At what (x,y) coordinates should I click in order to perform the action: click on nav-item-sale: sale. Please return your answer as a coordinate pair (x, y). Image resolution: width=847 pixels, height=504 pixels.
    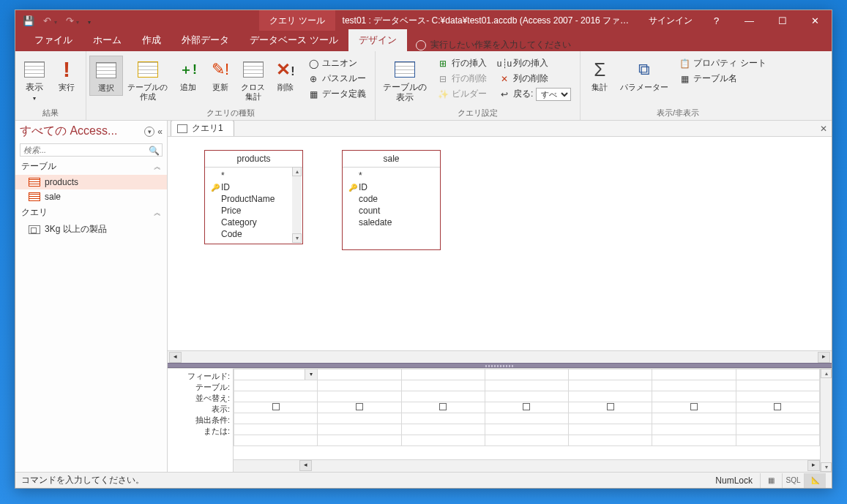
    Looking at the image, I should click on (91, 197).